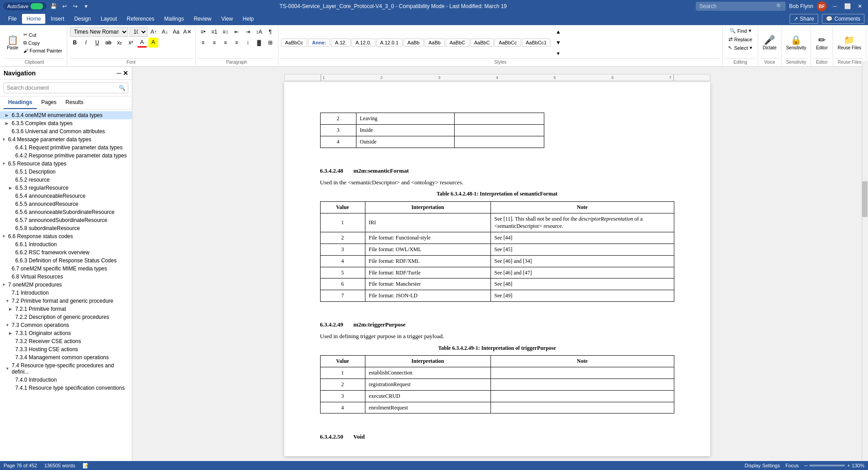  What do you see at coordinates (66, 317) in the screenshot?
I see `list-item: 7.2.2 Description of generic procedures` at bounding box center [66, 317].